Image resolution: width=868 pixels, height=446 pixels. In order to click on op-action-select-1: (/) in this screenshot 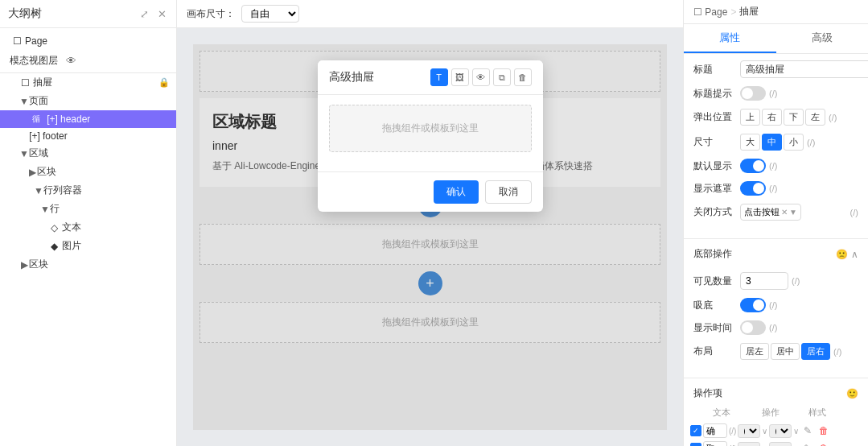, I will do `click(749, 432)`.